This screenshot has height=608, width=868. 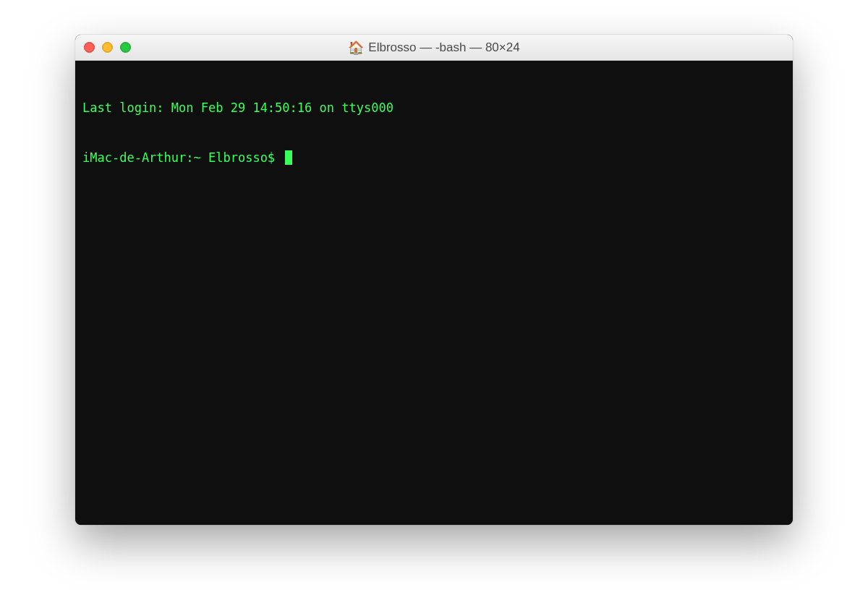 I want to click on window-title: 🏠 Elbrosso — -bash — 80×24, so click(x=434, y=48).